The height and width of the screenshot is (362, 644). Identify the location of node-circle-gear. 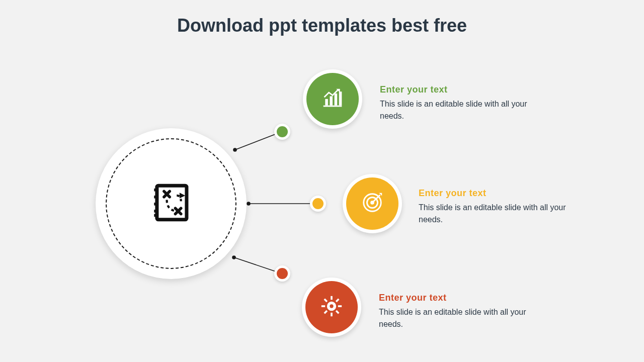
(332, 307).